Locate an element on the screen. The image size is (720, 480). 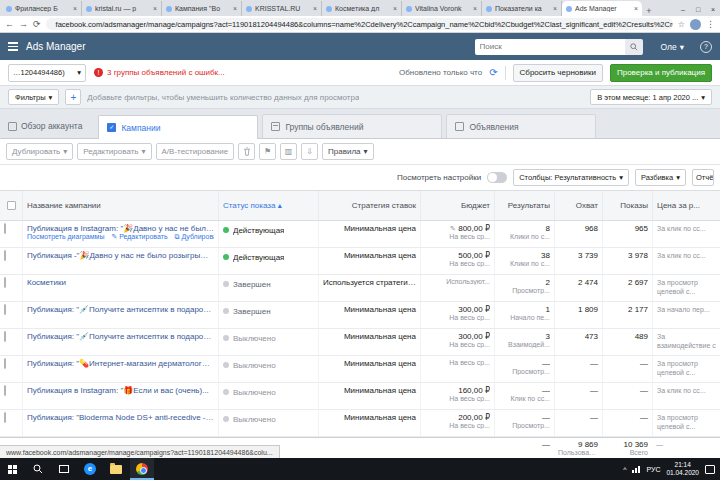
browser-tab: Кампания "Во × is located at coordinates (202, 8).